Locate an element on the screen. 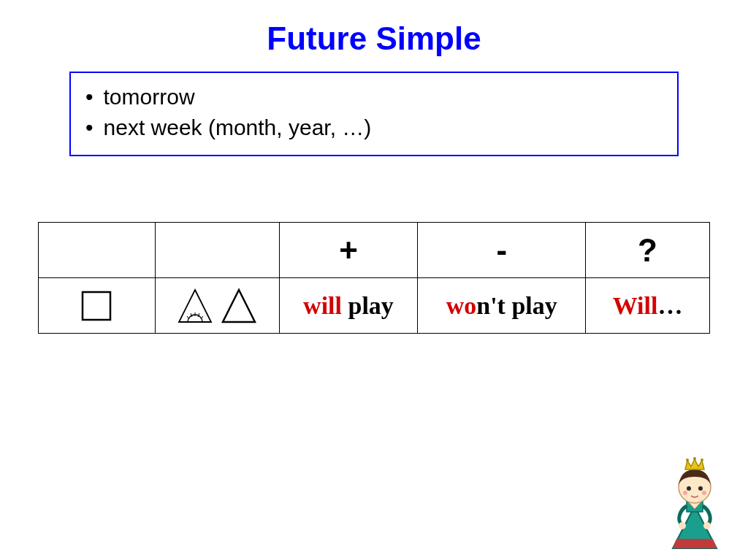  table-row: will play won't play Will… is located at coordinates (374, 306).